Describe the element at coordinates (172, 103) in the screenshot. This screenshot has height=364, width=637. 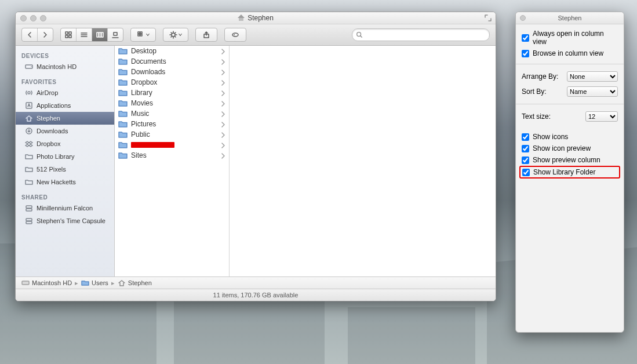
I see `folder-item: Movies` at that location.